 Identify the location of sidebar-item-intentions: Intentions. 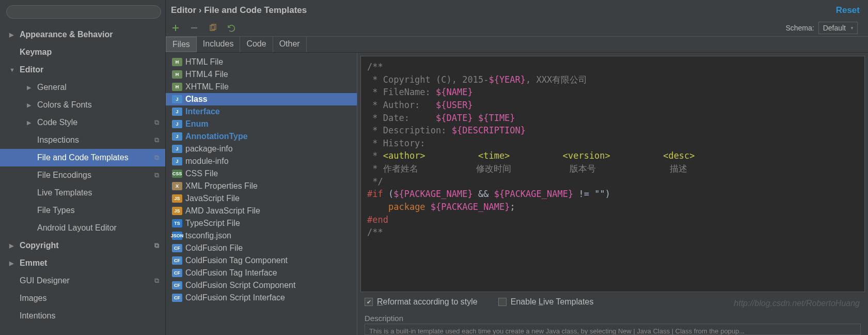
(83, 316).